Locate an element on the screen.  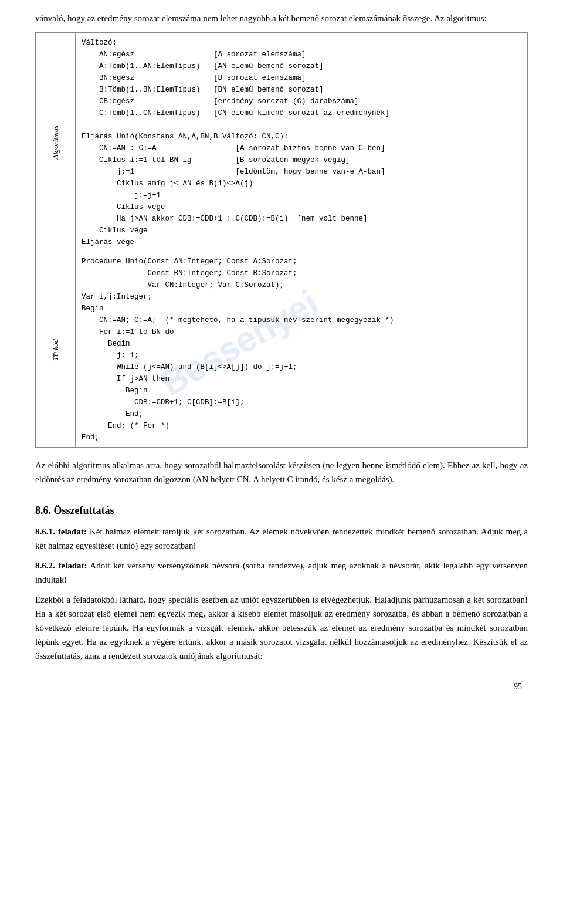
sub2-text: 8.6.2. feladat: Adott két verseny versen… is located at coordinates (282, 573).